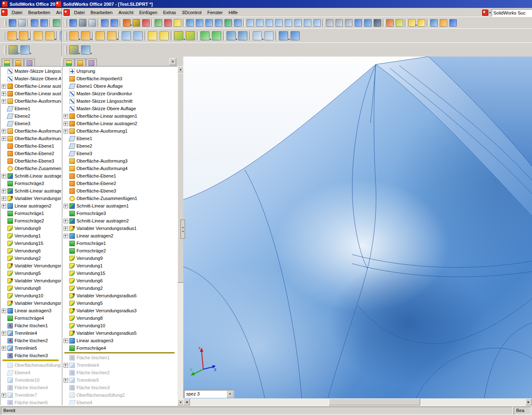 The width and height of the screenshot is (532, 415). Describe the element at coordinates (164, 36) in the screenshot. I see `thicken-button` at that location.